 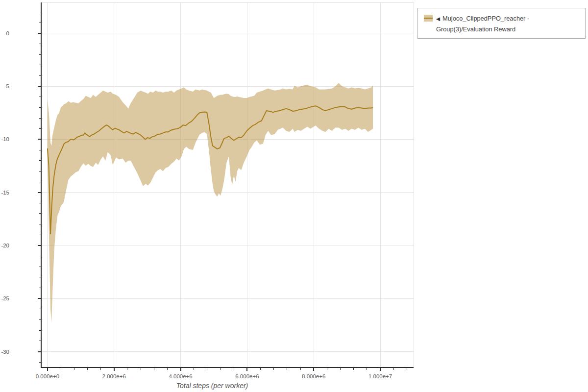 I want to click on legend-label-text: Mujoco_ClippedPPO_reacher - Group(3)/Eva…, so click(x=483, y=24).